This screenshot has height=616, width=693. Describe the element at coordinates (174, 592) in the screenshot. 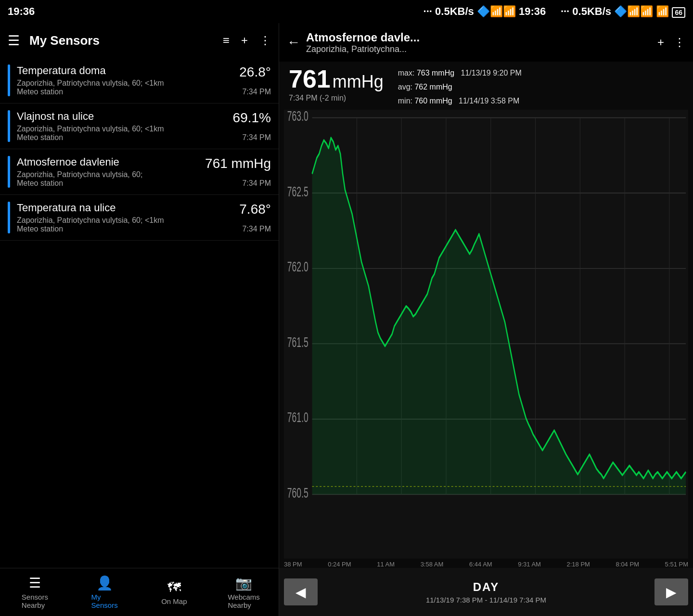

I see `nav-on-map: 🗺 On Map` at that location.